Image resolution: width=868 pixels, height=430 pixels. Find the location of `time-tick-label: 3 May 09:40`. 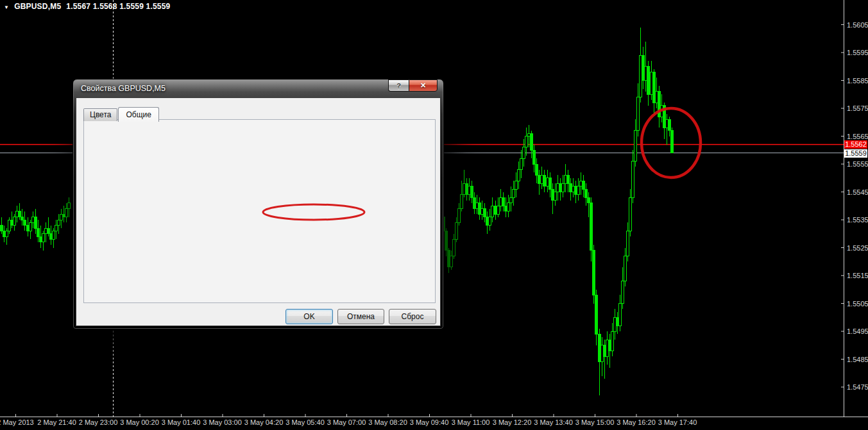

time-tick-label: 3 May 09:40 is located at coordinates (430, 422).